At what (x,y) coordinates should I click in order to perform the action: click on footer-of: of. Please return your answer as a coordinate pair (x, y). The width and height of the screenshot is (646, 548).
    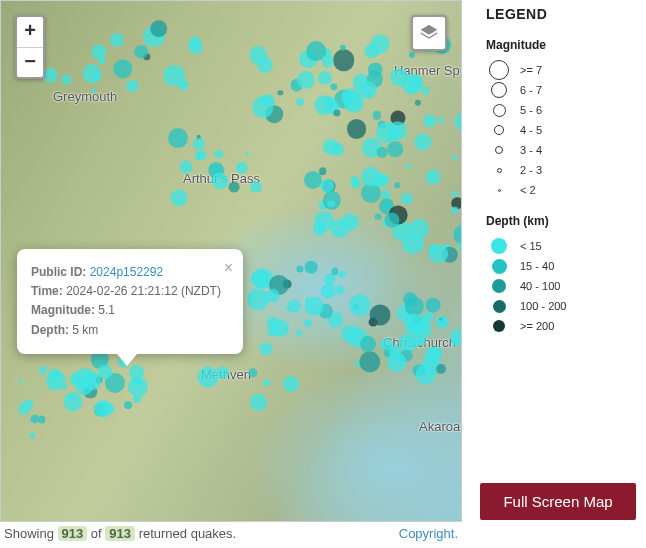
    Looking at the image, I should click on (96, 534).